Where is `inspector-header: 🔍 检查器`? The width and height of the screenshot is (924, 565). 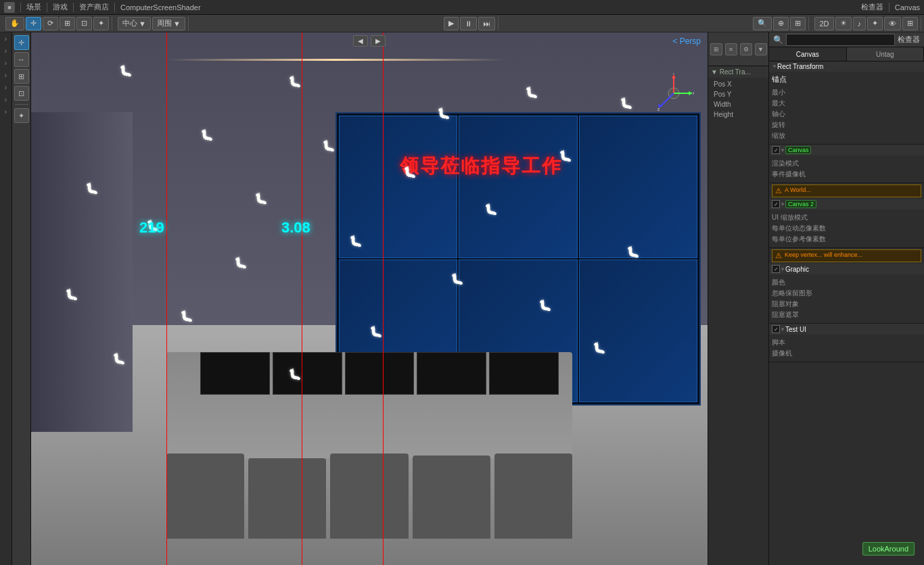
inspector-header: 🔍 检查器 is located at coordinates (847, 40).